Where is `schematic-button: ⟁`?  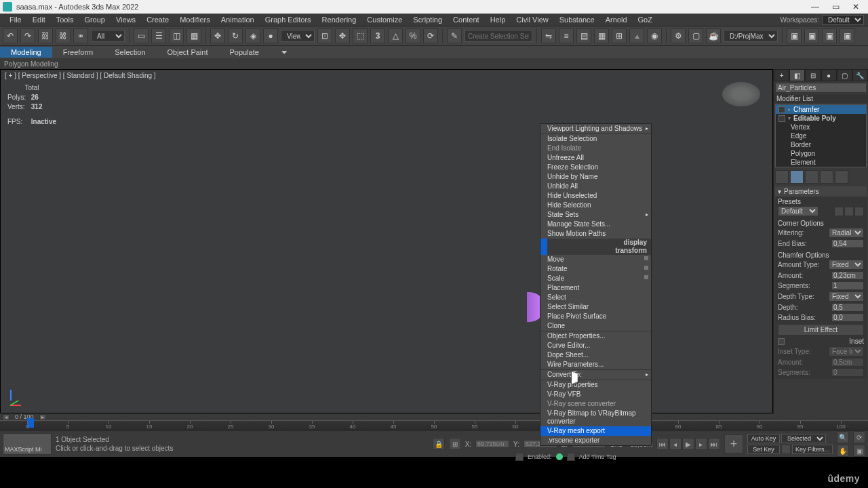
schematic-button: ⟁ is located at coordinates (637, 36).